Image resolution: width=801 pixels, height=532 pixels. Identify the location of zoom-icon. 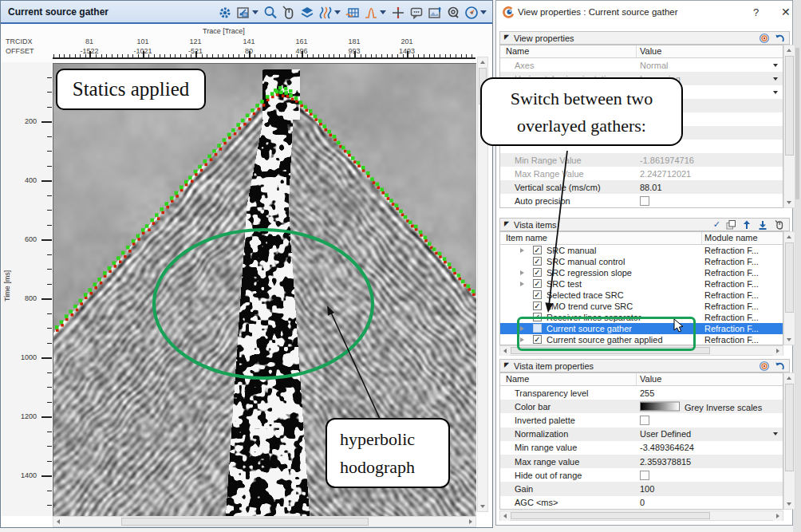
(270, 13).